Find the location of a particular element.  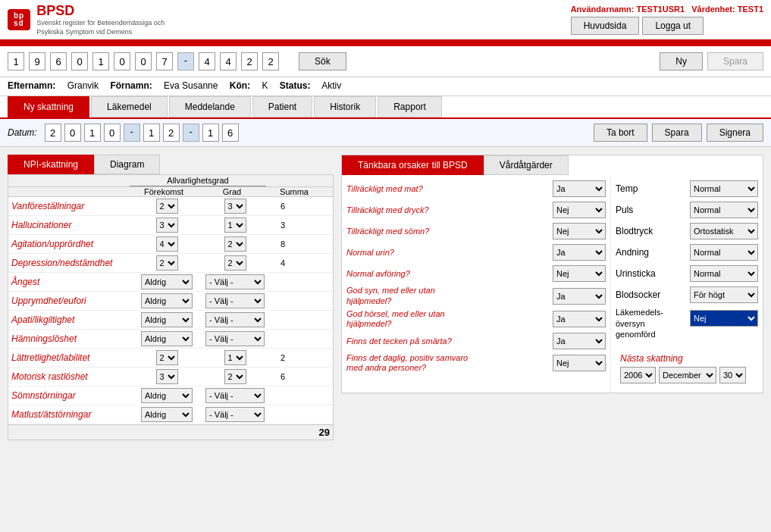

tab-meddelande: Meddelande is located at coordinates (210, 107).